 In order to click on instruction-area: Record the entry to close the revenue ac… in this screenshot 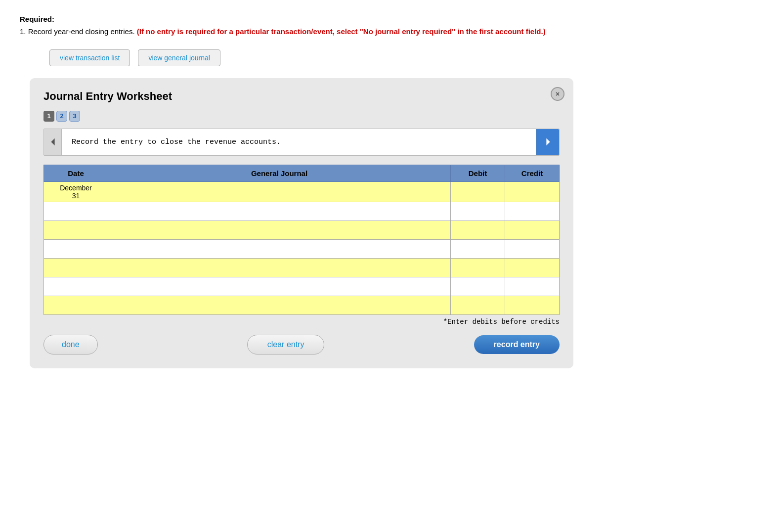, I will do `click(302, 142)`.